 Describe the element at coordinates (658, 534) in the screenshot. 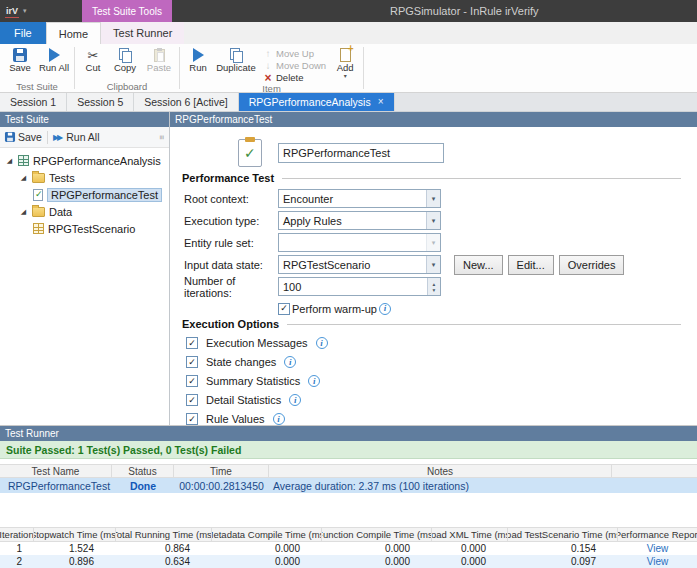

I see `column-performance-report: Performance Report` at that location.